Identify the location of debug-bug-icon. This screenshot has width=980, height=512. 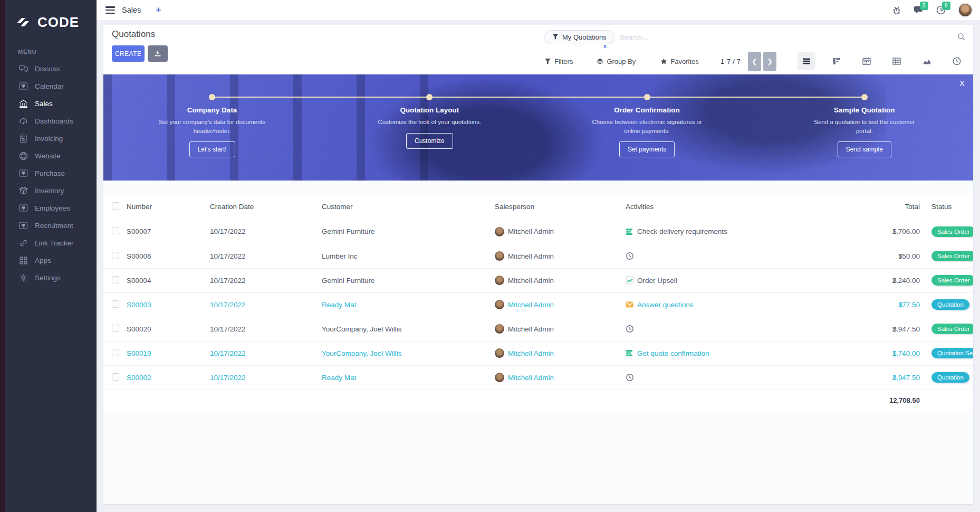
(897, 10).